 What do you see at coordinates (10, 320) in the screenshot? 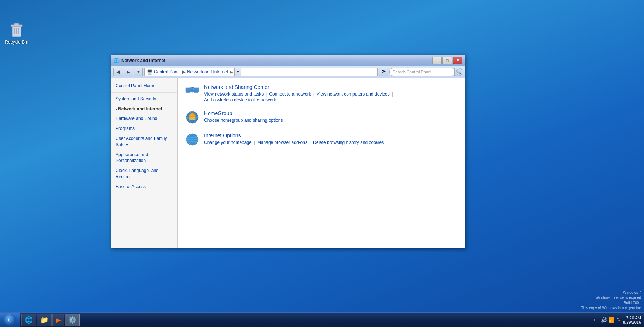
I see `start-orb: ⊞` at bounding box center [10, 320].